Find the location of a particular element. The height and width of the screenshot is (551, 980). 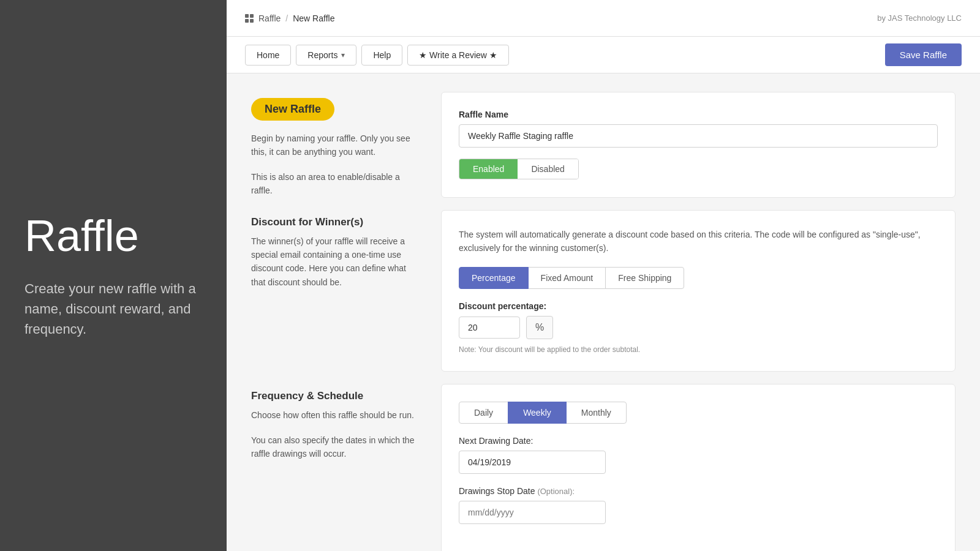

navbar-left: Home Reports Help ★ Write a Review ★ is located at coordinates (377, 55).